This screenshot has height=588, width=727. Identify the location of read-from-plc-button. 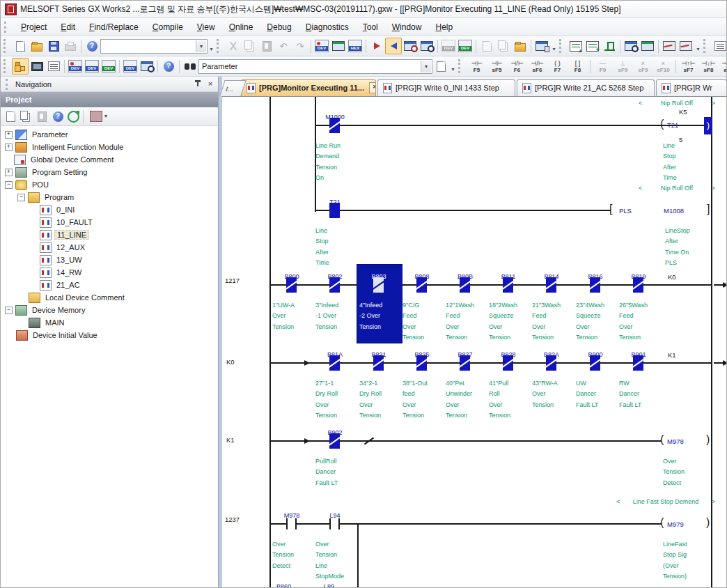
(393, 46).